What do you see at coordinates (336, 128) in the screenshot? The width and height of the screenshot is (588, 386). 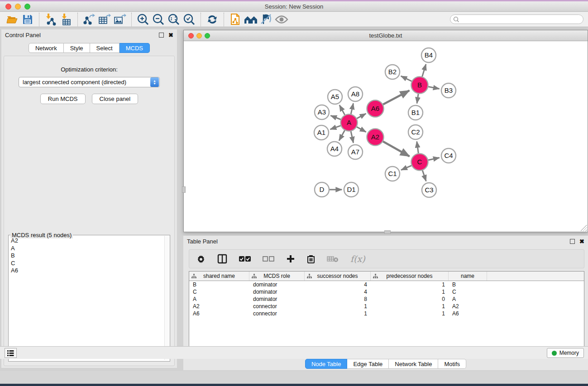 I see `graph-edge-A-A1` at bounding box center [336, 128].